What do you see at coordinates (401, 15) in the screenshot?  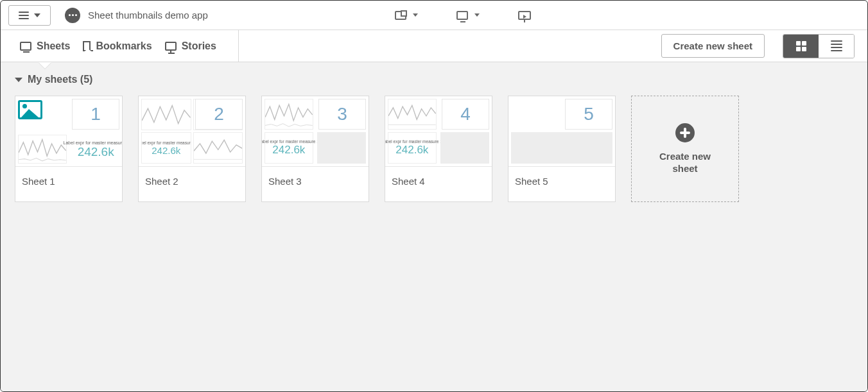 I see `note-icon` at bounding box center [401, 15].